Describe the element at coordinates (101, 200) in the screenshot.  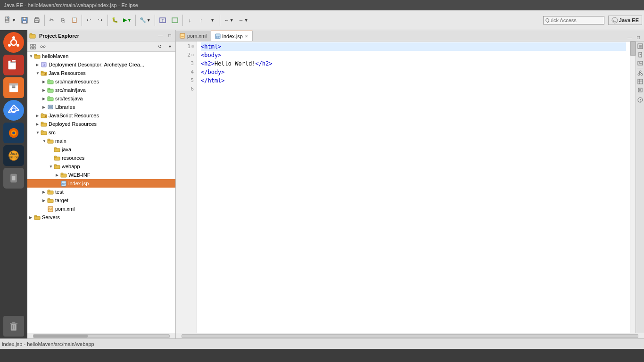
I see `tree-item-target: ▶ target` at that location.